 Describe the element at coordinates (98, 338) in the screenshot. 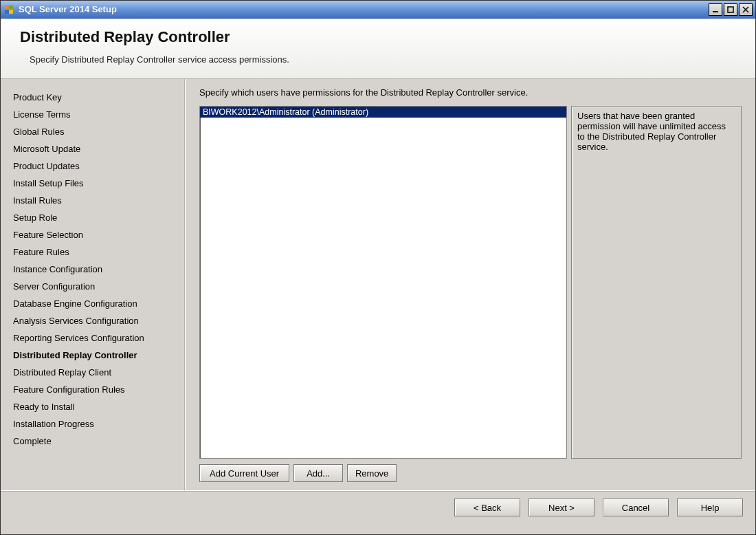

I see `sidebar-item: Reporting Services Configuration` at that location.